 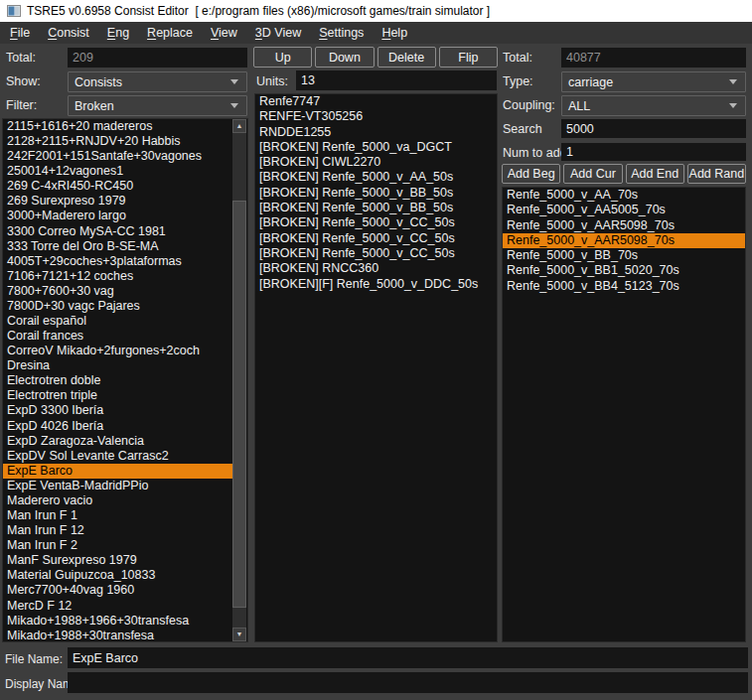 I want to click on consist-list-item: 269 C-4xRI450-RC450, so click(x=117, y=187).